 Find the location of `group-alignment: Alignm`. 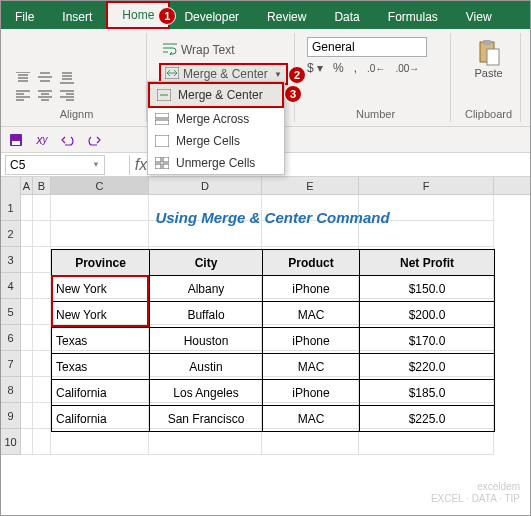

group-alignment: Alignm is located at coordinates (77, 78).